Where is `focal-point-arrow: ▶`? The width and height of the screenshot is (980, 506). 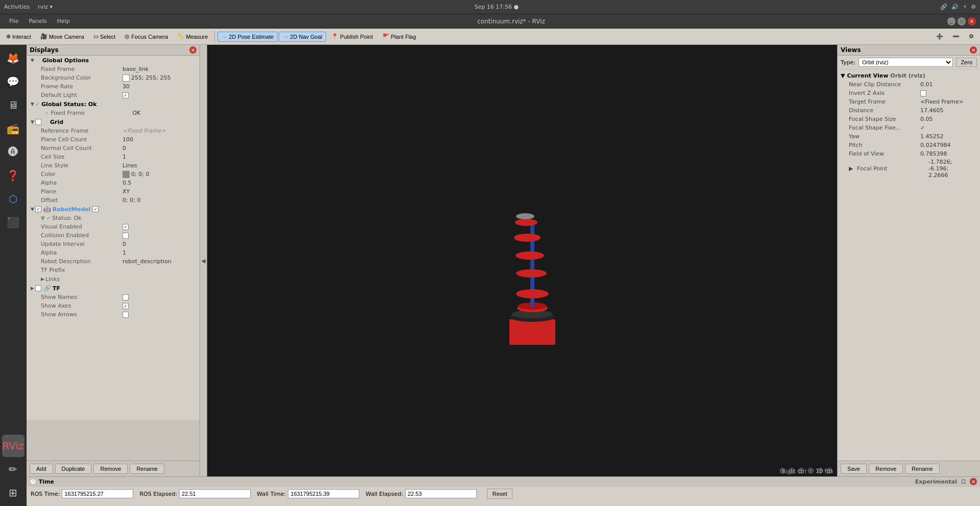
focal-point-arrow: ▶ is located at coordinates (853, 168).